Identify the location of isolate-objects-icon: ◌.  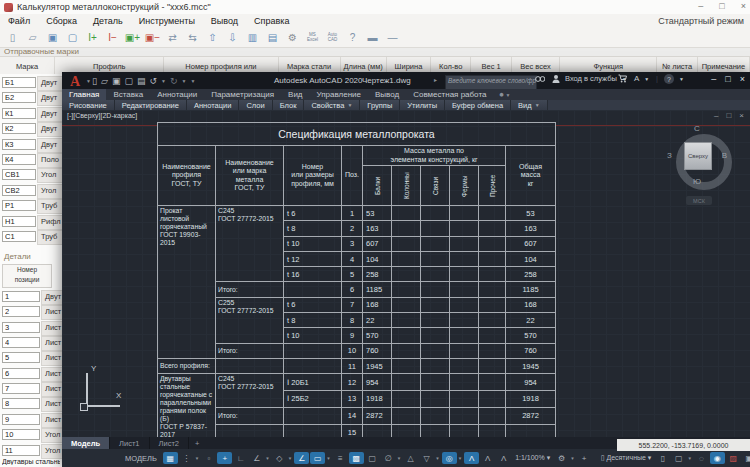
(702, 458).